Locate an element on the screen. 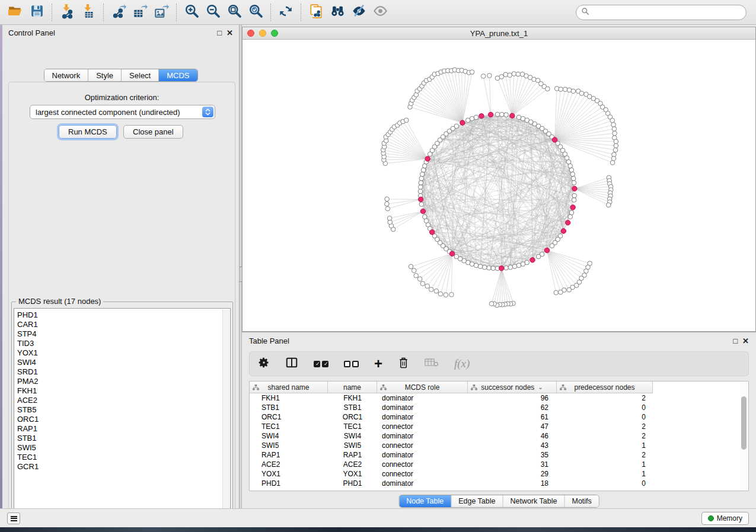 This screenshot has width=756, height=532. mcds-result-item: TEC1 is located at coordinates (123, 457).